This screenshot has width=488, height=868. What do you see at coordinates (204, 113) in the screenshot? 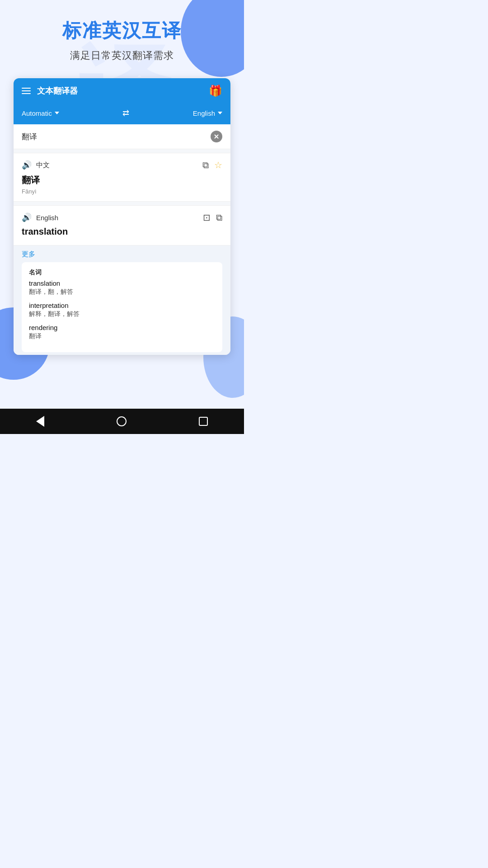
I see `target-language-label: English` at bounding box center [204, 113].